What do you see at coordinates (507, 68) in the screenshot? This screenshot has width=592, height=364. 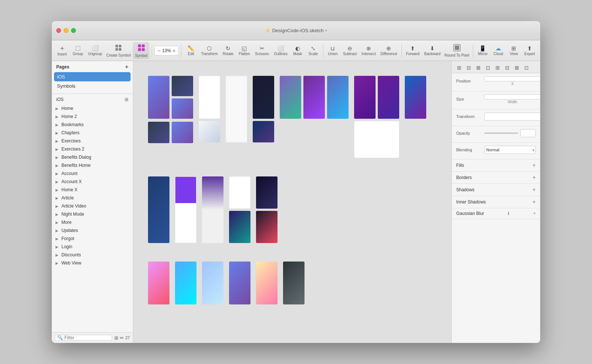 I see `align-bottom-tab: ⊟` at bounding box center [507, 68].